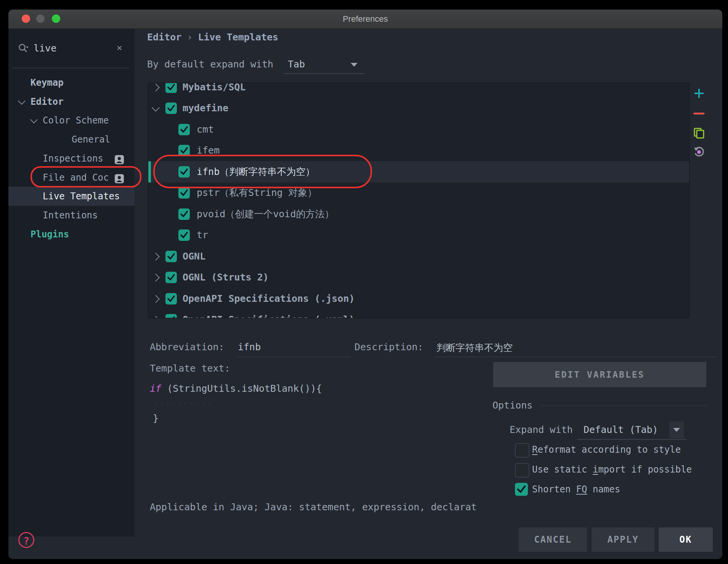  What do you see at coordinates (606, 450) in the screenshot?
I see `option-label: Reformat according to style` at bounding box center [606, 450].